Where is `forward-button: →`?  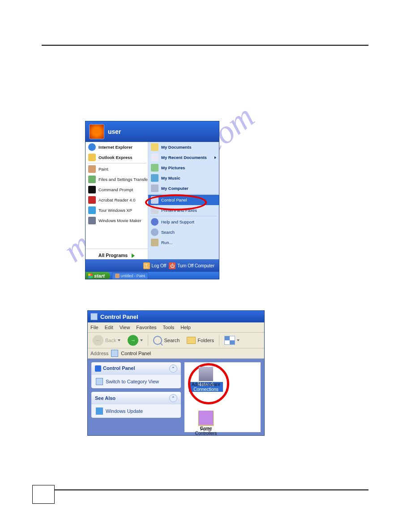 forward-button: → is located at coordinates (135, 340).